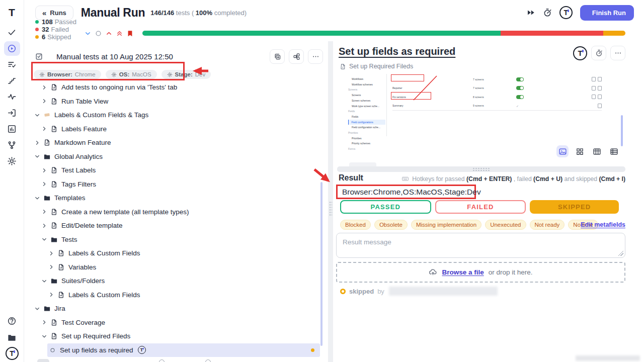 This screenshot has width=644, height=362. What do you see at coordinates (607, 13) in the screenshot?
I see `finish-run-button: Finish Run` at bounding box center [607, 13].